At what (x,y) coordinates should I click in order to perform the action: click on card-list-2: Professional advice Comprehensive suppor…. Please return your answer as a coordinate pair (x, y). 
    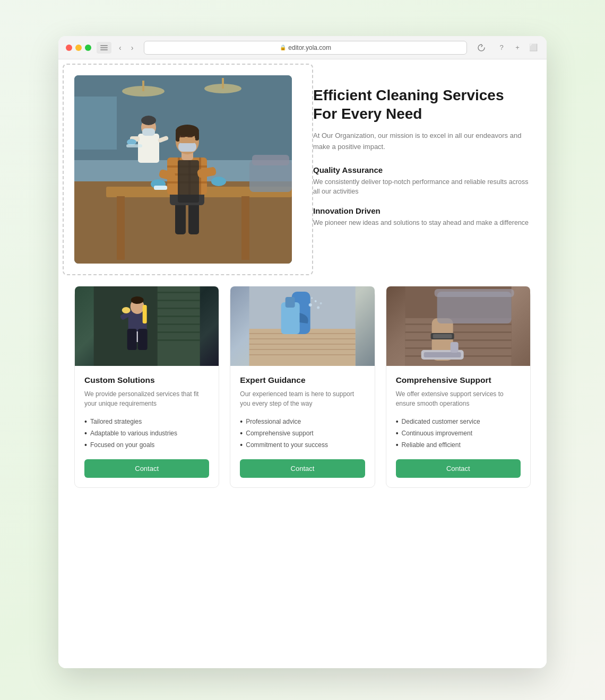
    Looking at the image, I should click on (302, 433).